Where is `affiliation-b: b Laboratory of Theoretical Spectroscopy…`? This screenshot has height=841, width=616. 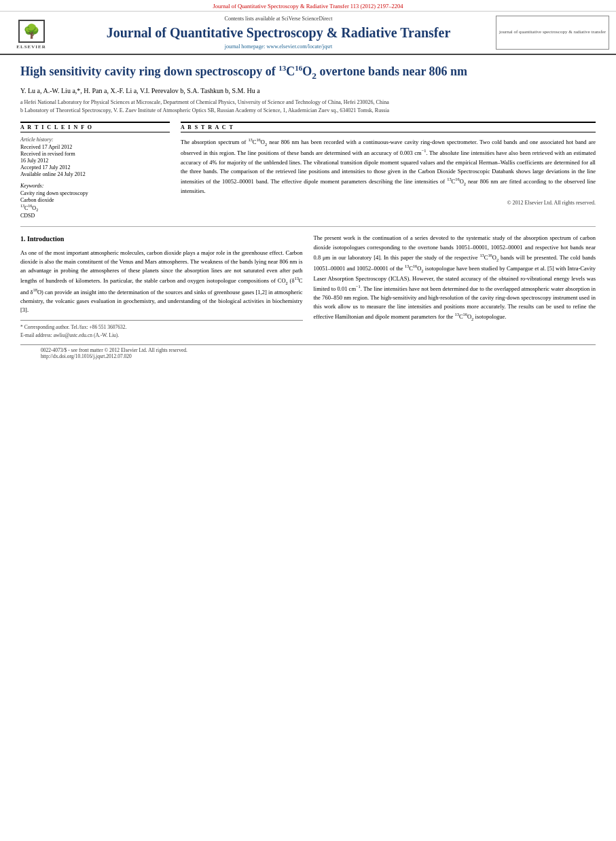 affiliation-b: b Laboratory of Theoretical Spectroscopy… is located at coordinates (308, 111).